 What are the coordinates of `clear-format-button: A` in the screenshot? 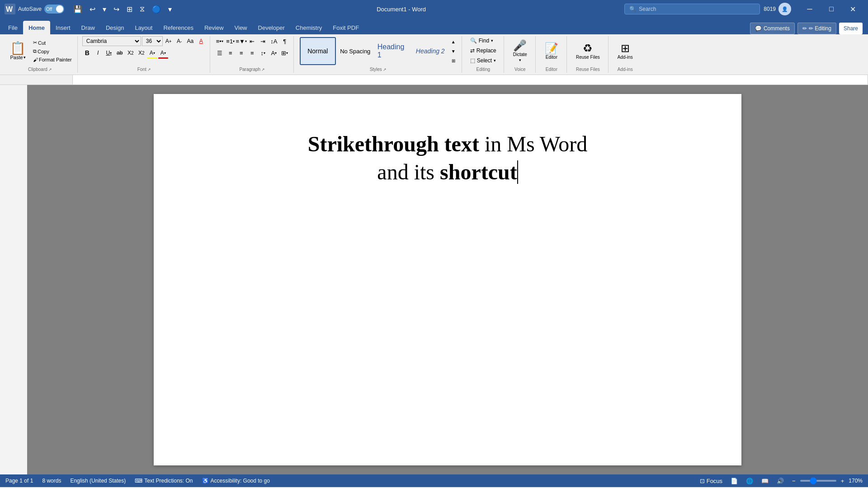 It's located at (201, 41).